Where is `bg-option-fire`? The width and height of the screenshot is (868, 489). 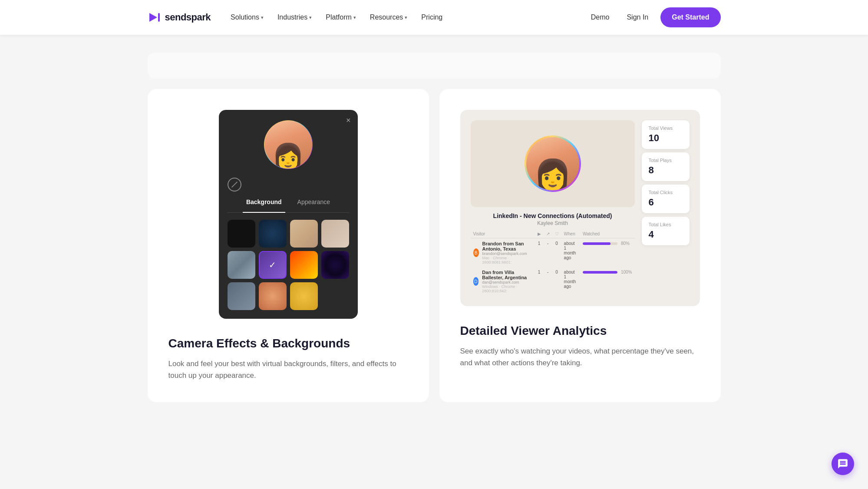 bg-option-fire is located at coordinates (304, 265).